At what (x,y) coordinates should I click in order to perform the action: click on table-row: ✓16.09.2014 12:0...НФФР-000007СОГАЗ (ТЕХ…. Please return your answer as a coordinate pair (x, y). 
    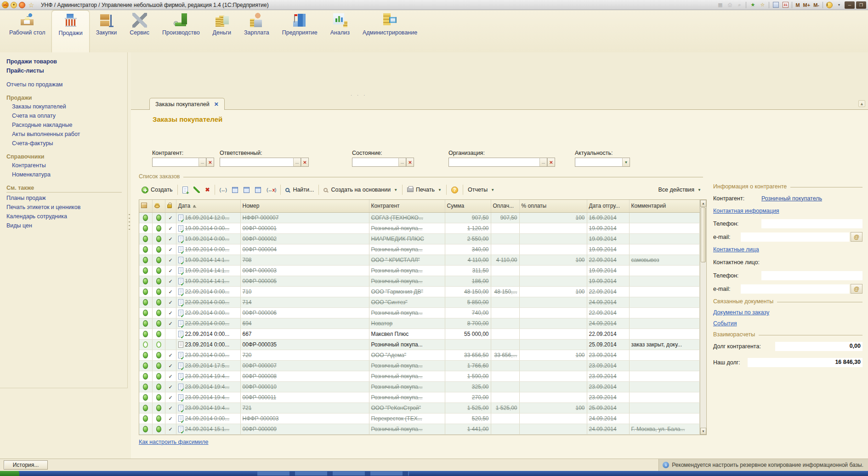
    Looking at the image, I should click on (420, 218).